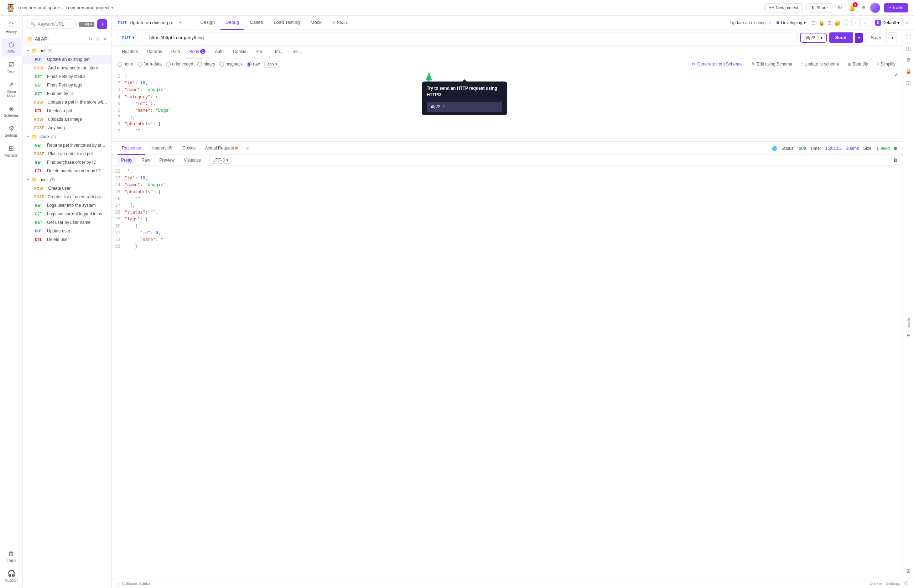 The height and width of the screenshot is (588, 914). Describe the element at coordinates (909, 37) in the screenshot. I see `fullscreen-icon: ⛶` at that location.